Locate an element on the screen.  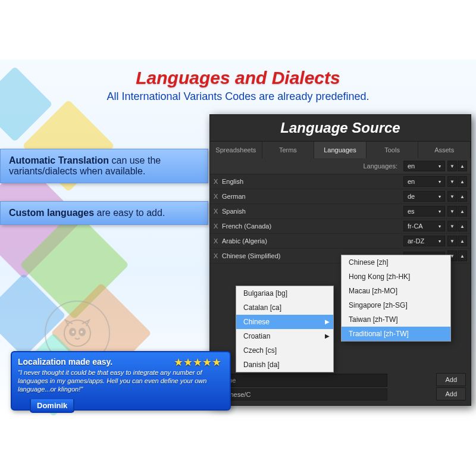
languages-label: Languages: is located at coordinates (308, 166).